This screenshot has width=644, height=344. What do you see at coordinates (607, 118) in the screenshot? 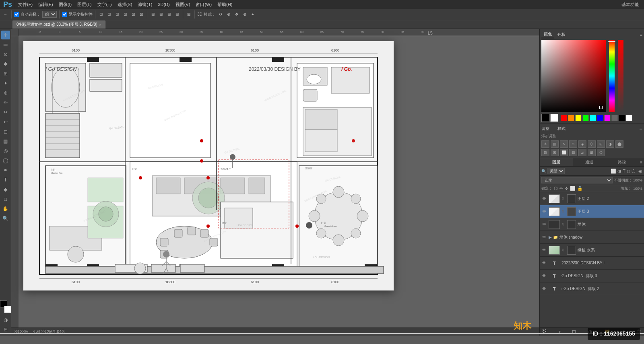
I see `magenta-swatch` at bounding box center [607, 118].